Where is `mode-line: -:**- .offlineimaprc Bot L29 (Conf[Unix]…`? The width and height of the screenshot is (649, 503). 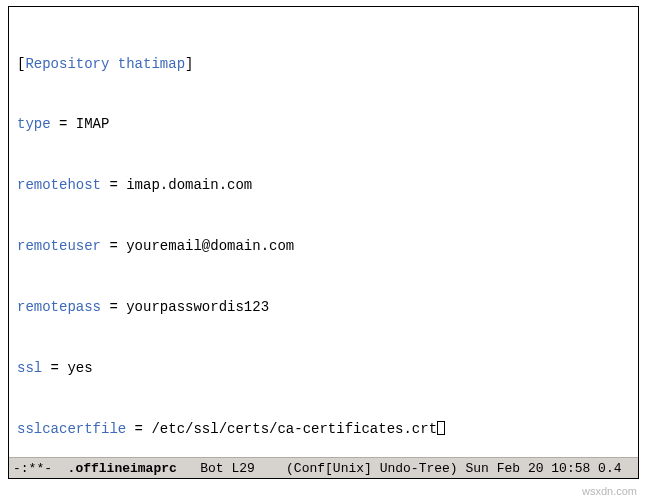 mode-line: -:**- .offlineimaprc Bot L29 (Conf[Unix]… is located at coordinates (324, 468).